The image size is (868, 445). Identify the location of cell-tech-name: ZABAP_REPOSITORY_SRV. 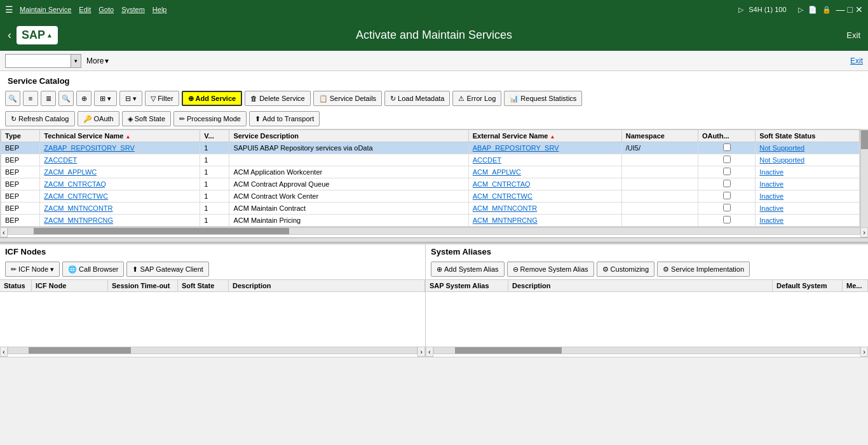
(120, 149).